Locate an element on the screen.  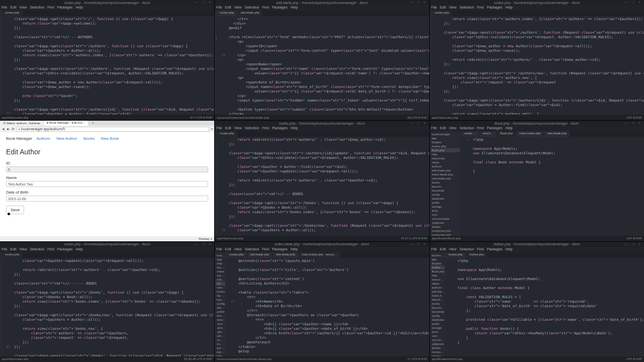
page-title: Edit Author is located at coordinates (107, 152).